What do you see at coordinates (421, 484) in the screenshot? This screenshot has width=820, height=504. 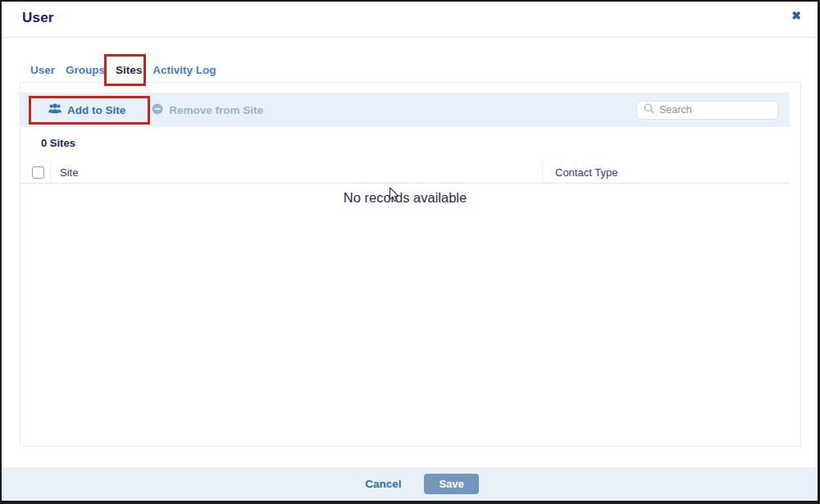 I see `footer-buttons: Cancel Save` at bounding box center [421, 484].